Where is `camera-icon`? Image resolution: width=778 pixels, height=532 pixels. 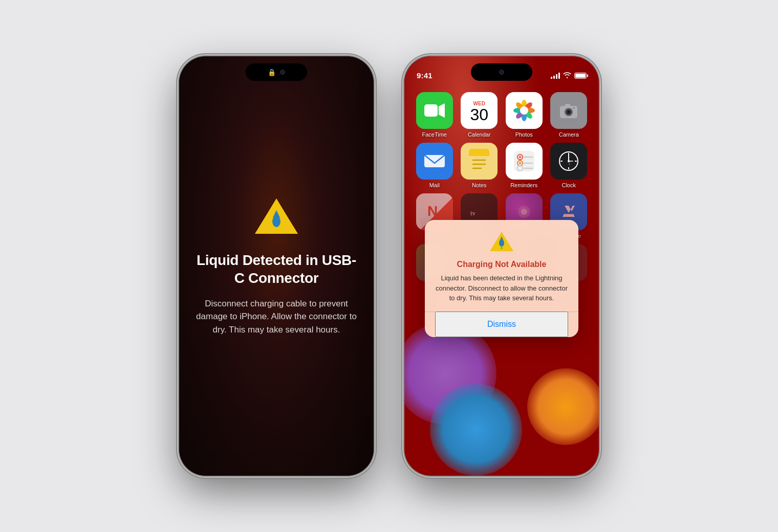
camera-icon is located at coordinates (569, 110).